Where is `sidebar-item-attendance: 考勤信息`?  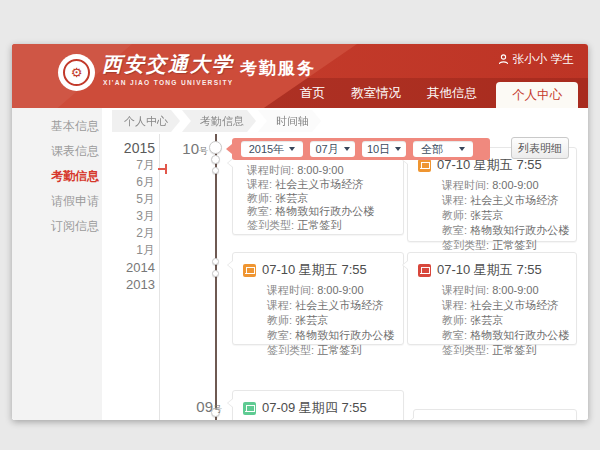 sidebar-item-attendance: 考勤信息 is located at coordinates (57, 176).